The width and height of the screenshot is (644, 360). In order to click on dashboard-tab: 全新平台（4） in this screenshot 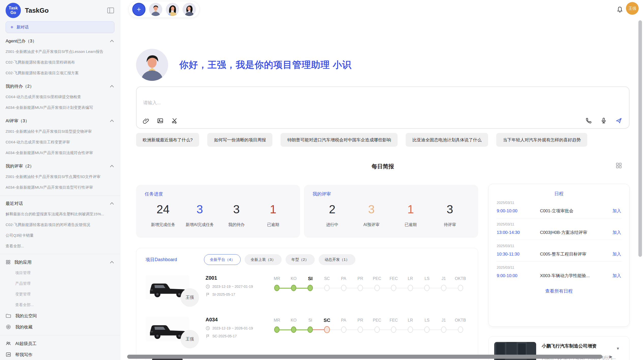, I will do `click(222, 260)`.